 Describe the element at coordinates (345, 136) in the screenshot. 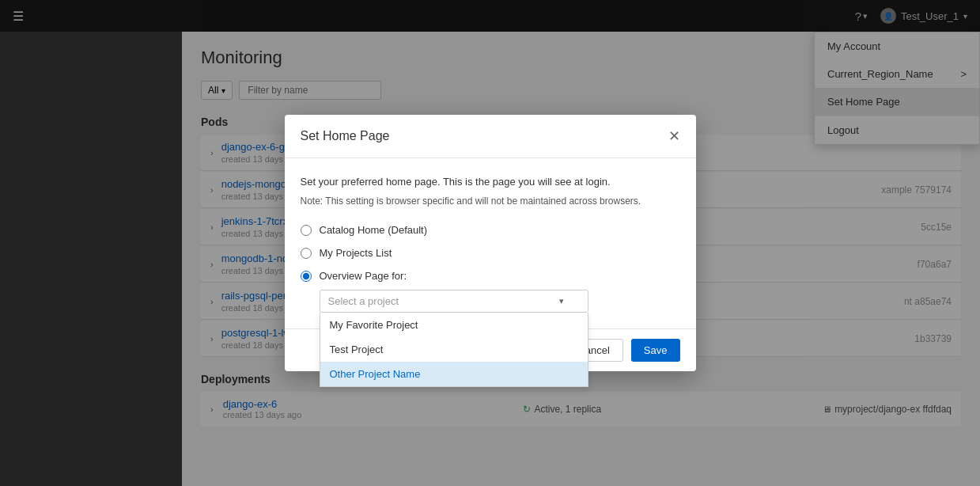

I see `modal-title: Set Home Page` at that location.